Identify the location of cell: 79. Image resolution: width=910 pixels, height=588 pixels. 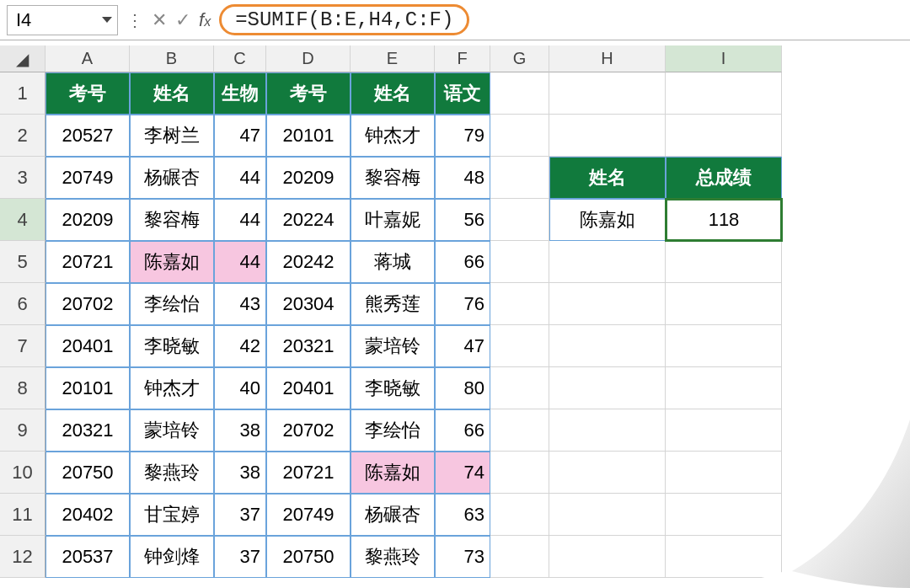
(463, 136).